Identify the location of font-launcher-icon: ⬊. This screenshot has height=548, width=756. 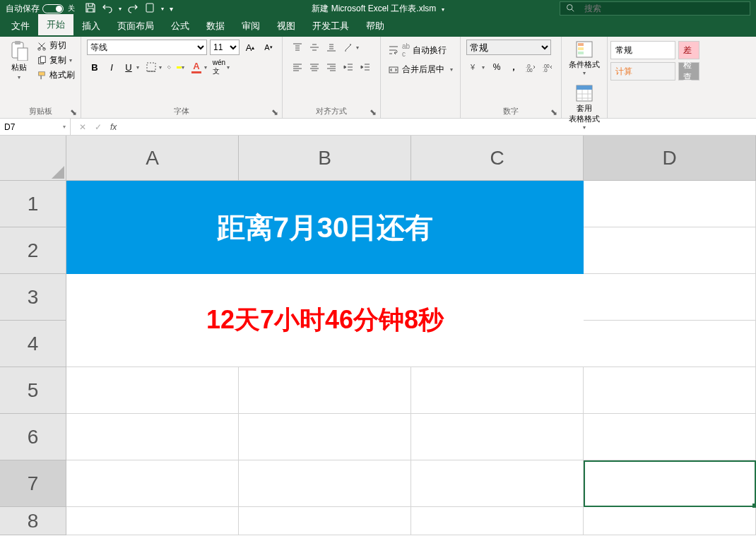
(276, 112).